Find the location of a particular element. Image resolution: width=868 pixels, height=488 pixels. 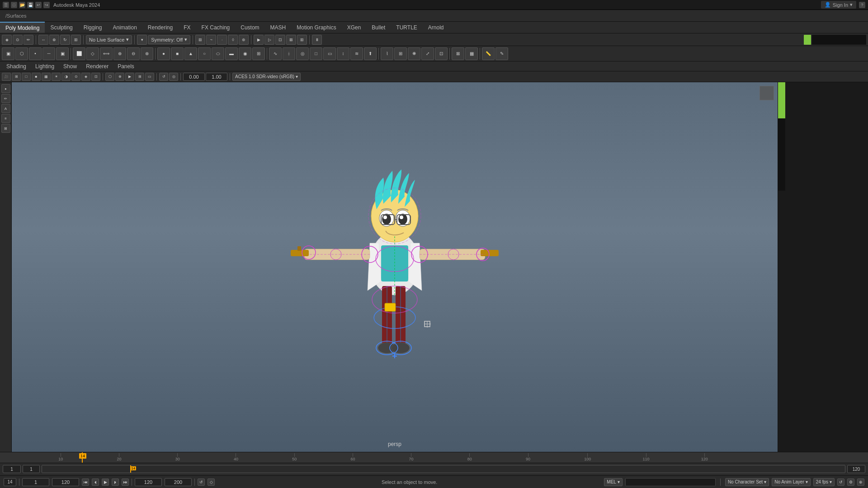

panel-panels: Panels is located at coordinates (126, 66).